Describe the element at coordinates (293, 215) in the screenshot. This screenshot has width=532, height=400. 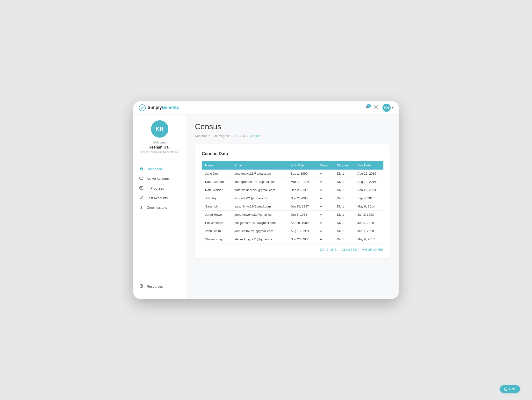
I see `table-row: Jared Howejared.howe+s21@gmail.comJun 3,…` at that location.